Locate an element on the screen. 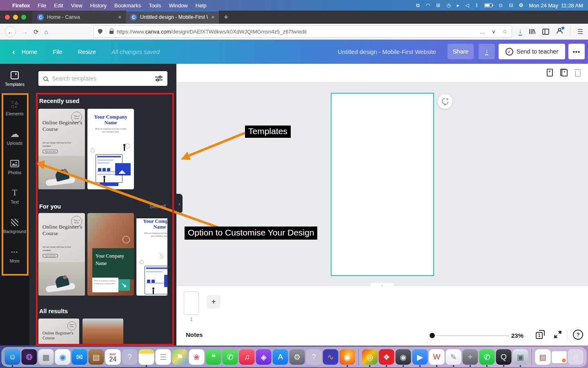 This screenshot has width=588, height=368. url-bar: https://www.canva.com/design/DAEfXTWdkws… is located at coordinates (303, 31).